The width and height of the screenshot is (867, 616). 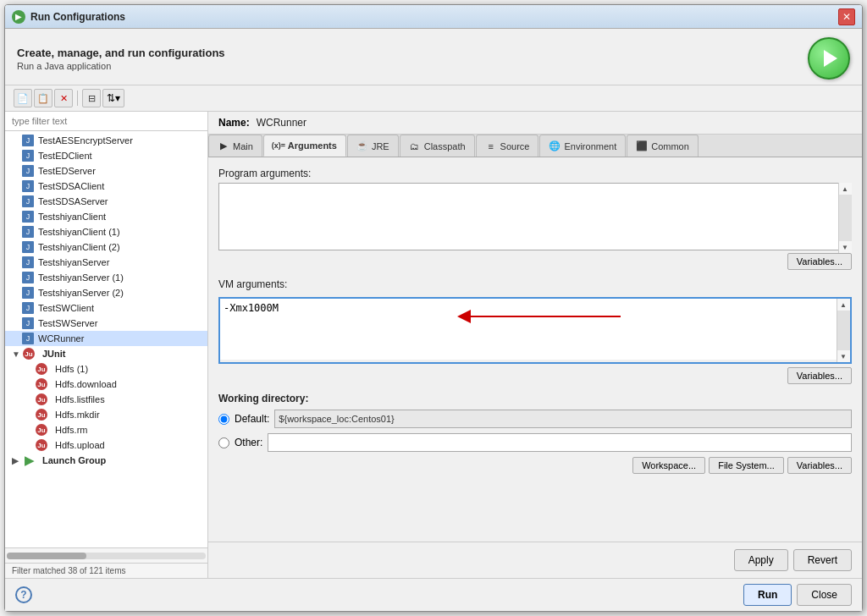 What do you see at coordinates (662, 146) in the screenshot?
I see `tab-common: ⬛ Common` at bounding box center [662, 146].